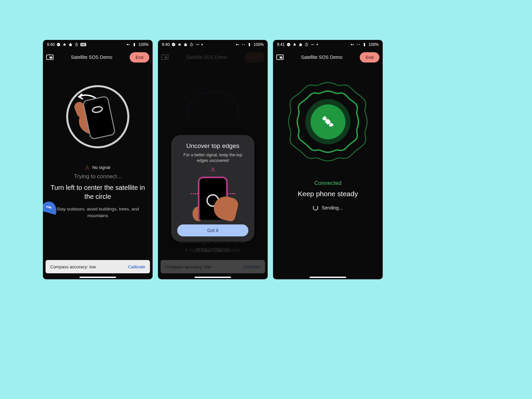 The height and width of the screenshot is (399, 532). What do you see at coordinates (332, 208) in the screenshot?
I see `sending-label: Sending...` at bounding box center [332, 208].